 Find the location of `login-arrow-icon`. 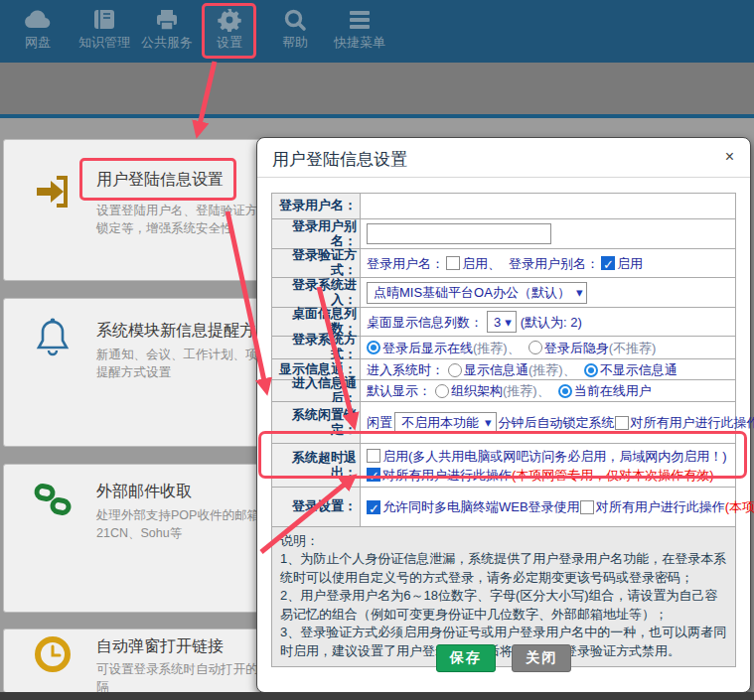

login-arrow-icon is located at coordinates (53, 194).